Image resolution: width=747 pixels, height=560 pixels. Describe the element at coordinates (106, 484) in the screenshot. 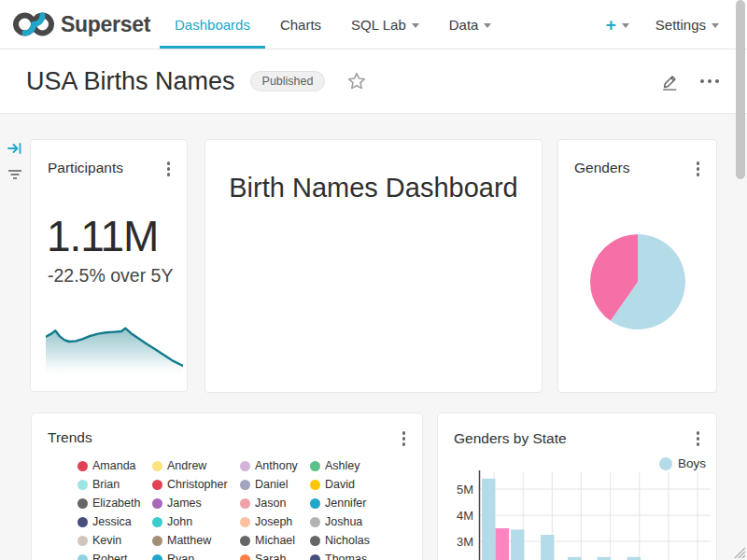

I see `legend-label: Brian` at that location.